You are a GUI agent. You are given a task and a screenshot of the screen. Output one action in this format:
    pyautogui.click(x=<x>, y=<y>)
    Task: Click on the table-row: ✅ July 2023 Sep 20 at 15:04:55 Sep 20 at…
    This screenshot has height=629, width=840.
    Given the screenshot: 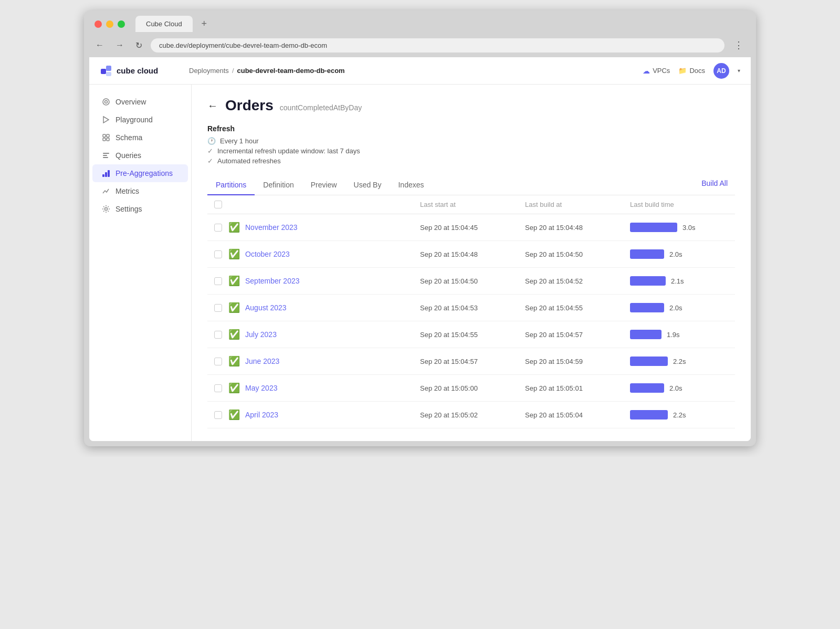 What is the action you would take?
    pyautogui.click(x=471, y=335)
    